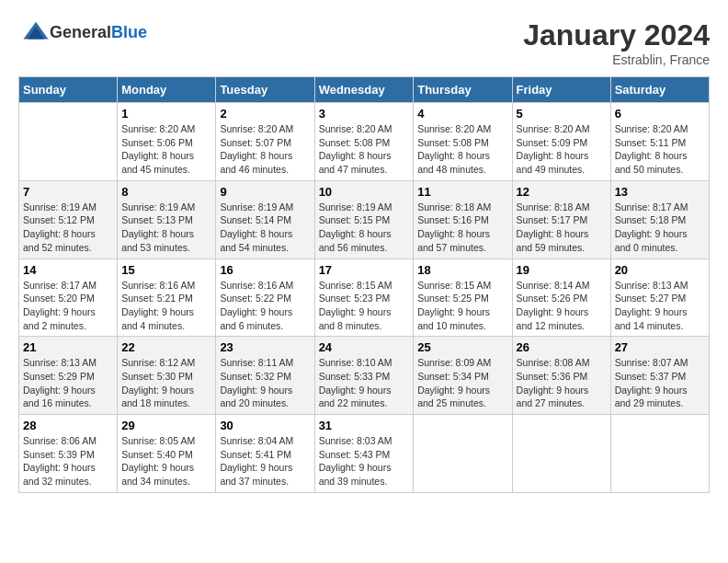 This screenshot has width=728, height=563. What do you see at coordinates (265, 454) in the screenshot?
I see `calendar-cell: 30Sunrise: 8:04 AMSunset: 5:41 PMDayligh…` at bounding box center [265, 454].